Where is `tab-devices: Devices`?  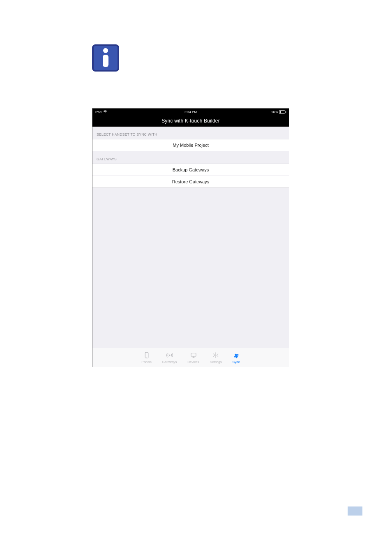
tab-devices: Devices is located at coordinates (193, 358).